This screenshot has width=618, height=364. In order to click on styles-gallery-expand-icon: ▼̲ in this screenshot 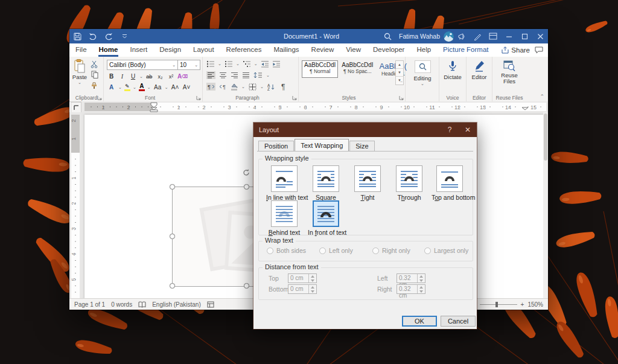, I will do `click(400, 80)`.